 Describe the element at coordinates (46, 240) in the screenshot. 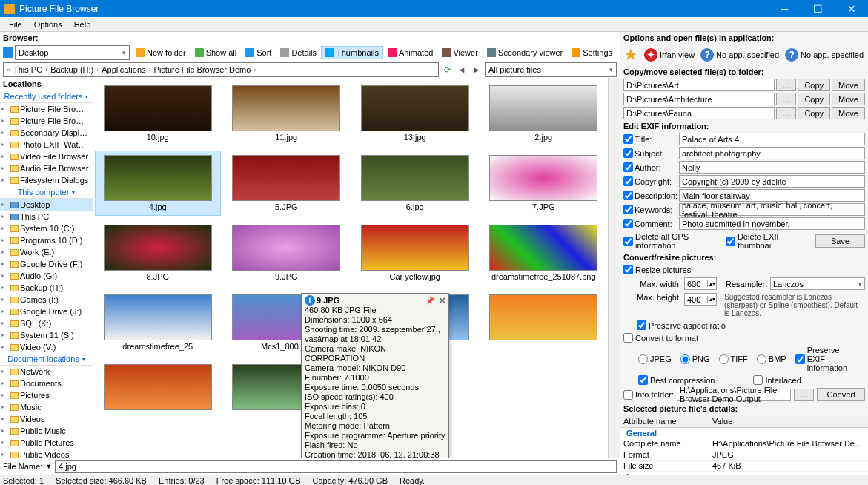

I see `location-item: Programs 10 (D:)` at that location.